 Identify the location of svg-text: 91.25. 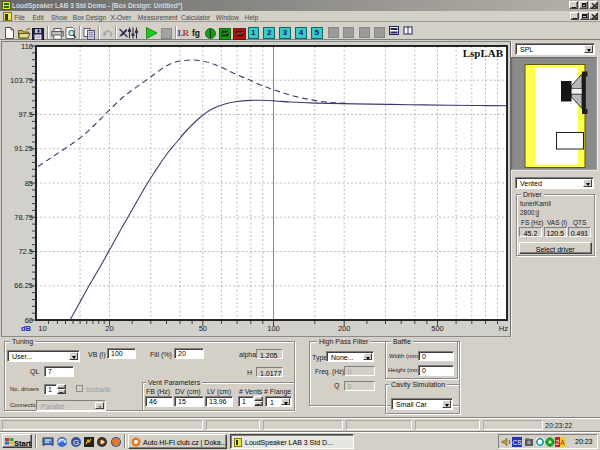
(24, 148).